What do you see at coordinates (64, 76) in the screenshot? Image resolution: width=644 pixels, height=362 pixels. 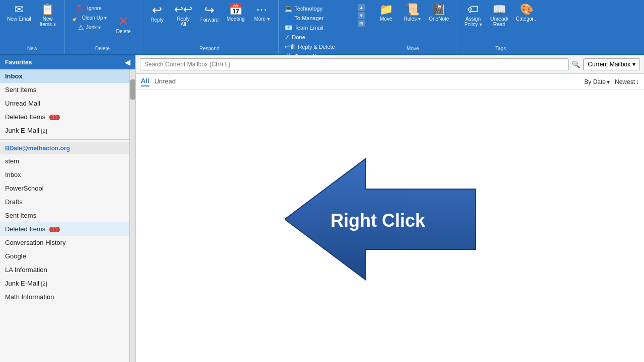 I see `sidebar-item-inbox-fav: Inbox` at bounding box center [64, 76].